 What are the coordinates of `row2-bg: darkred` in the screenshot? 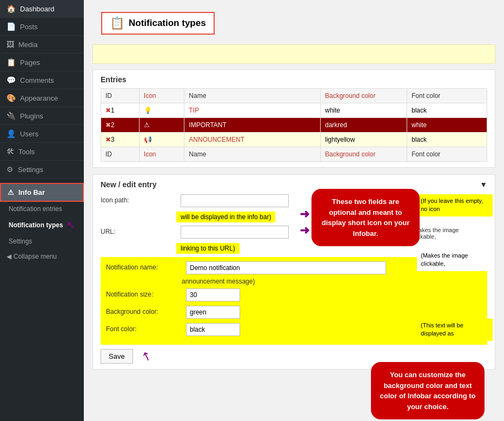 It's located at (364, 126).